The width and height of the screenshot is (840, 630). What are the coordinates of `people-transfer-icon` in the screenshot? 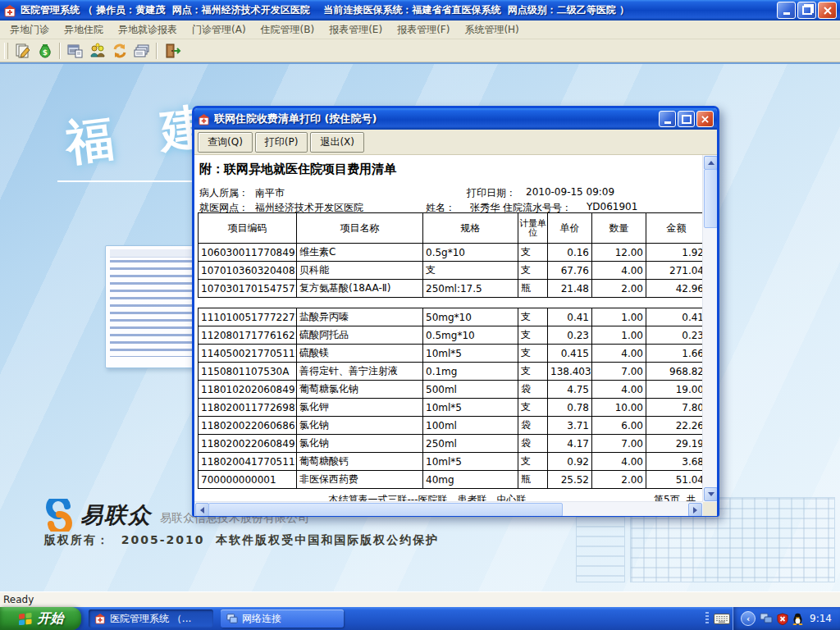 It's located at (97, 51).